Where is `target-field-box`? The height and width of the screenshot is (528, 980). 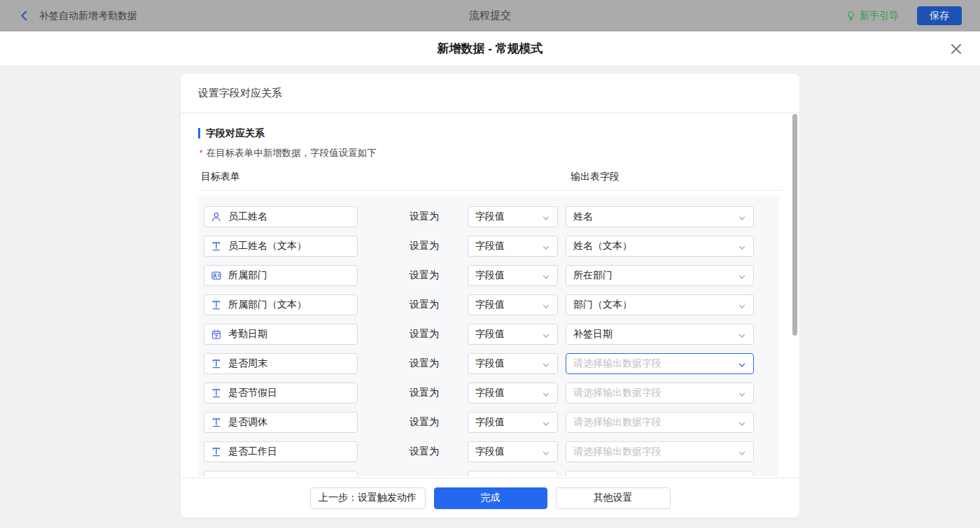 target-field-box is located at coordinates (281, 473).